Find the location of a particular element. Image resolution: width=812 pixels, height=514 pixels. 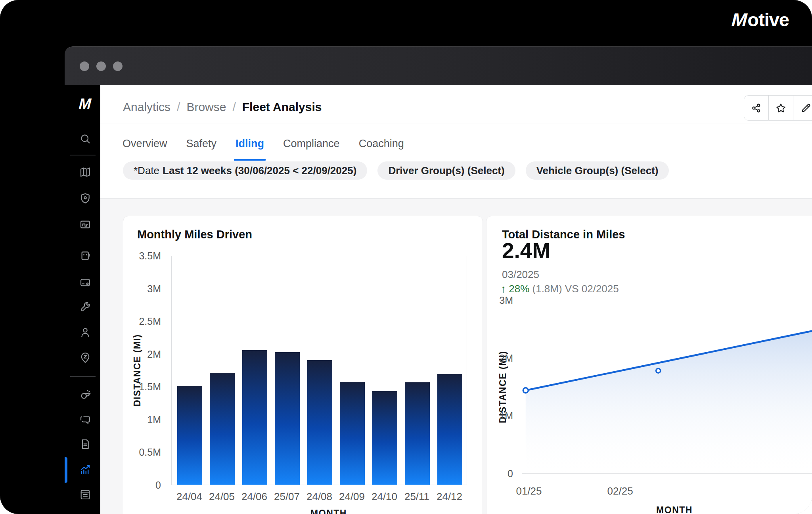

page-header: Analytics / Browse / Fleet Analysis is located at coordinates (456, 104).